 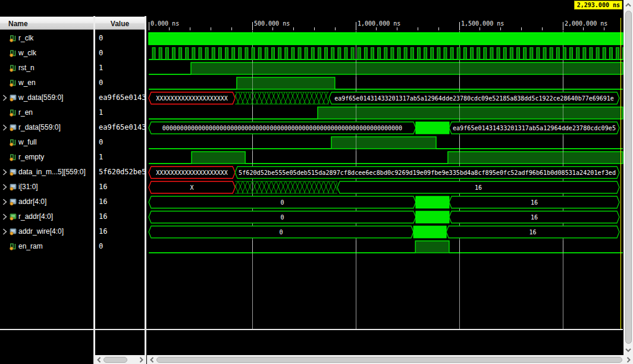 I want to click on bus-value-label: X, so click(x=192, y=188).